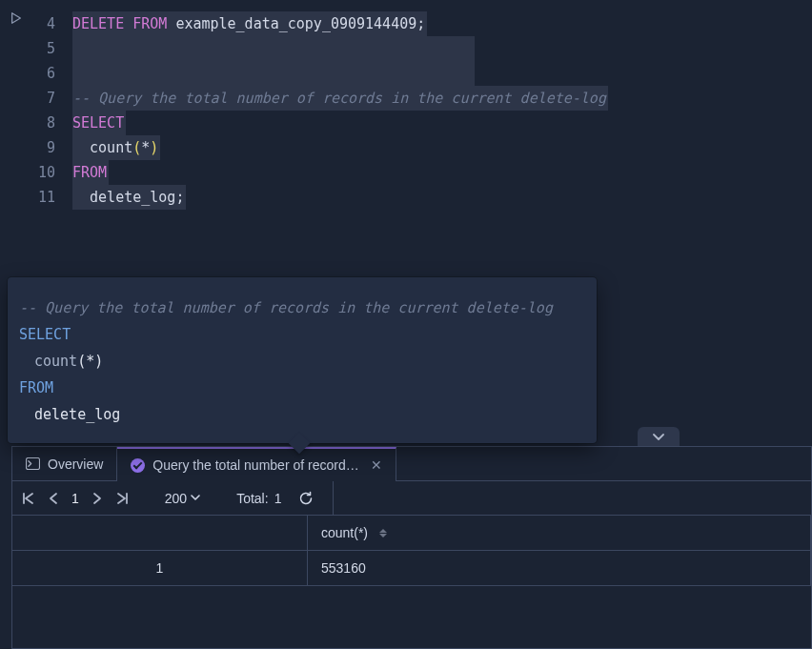 This screenshot has width=812, height=649. I want to click on popup-line: SELECT, so click(302, 335).